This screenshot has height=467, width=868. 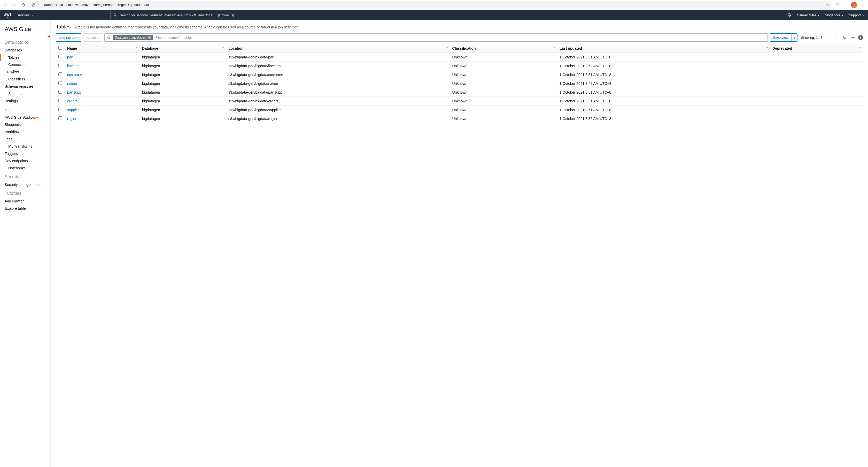 I want to click on table-row: customerbigdatagens3://bigdata-gen/bigda…, so click(x=460, y=75).